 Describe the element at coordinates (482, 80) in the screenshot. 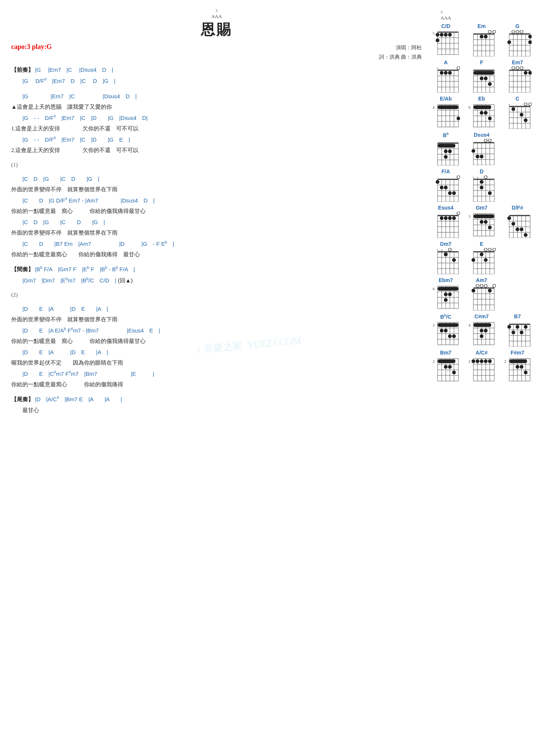

I see `chord-f-svg` at that location.